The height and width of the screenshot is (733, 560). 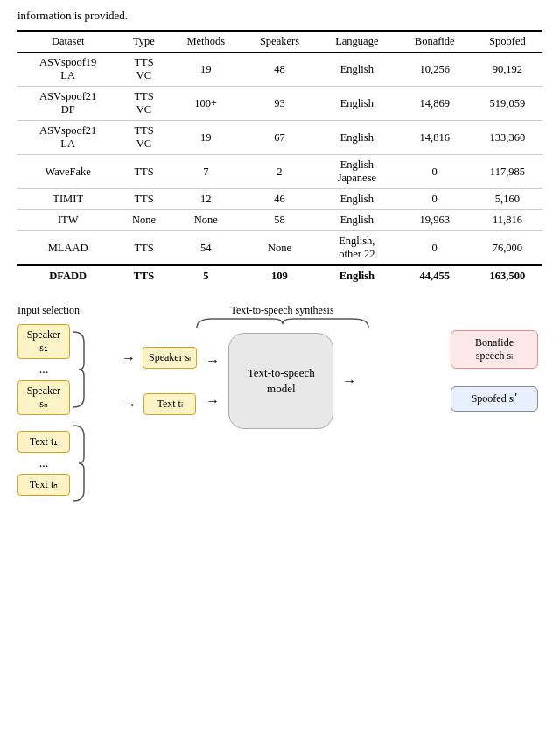 I want to click on cell-bonafide: 14,869, so click(x=435, y=103).